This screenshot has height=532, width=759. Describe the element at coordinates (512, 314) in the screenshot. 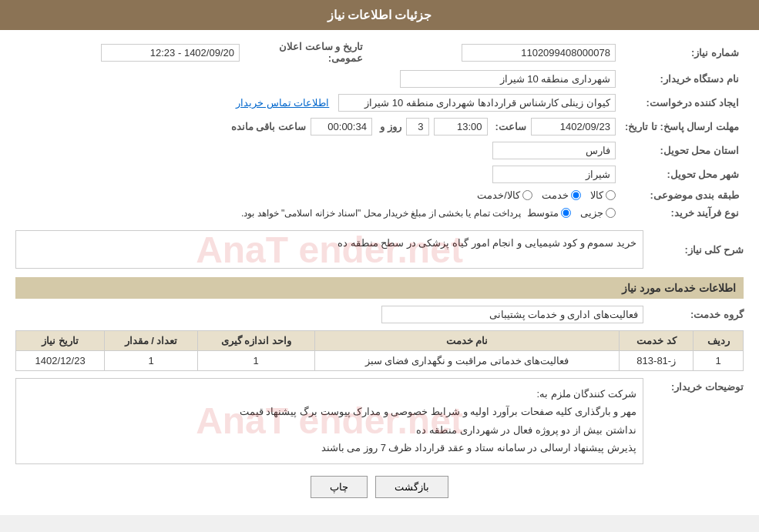

I see `grooh-input: فعالیت‌های اداری و خدمات پشتیبانی` at that location.